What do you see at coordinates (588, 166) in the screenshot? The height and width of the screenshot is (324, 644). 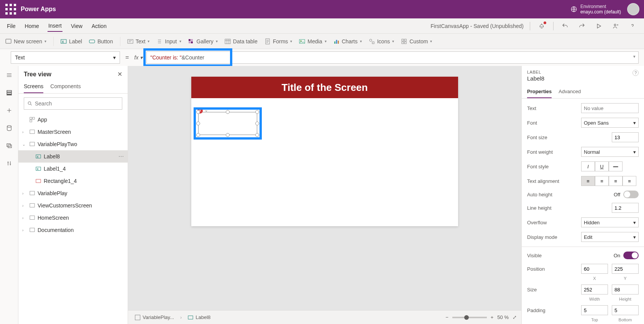 I see `fontstyle-italic-button: I` at bounding box center [588, 166].